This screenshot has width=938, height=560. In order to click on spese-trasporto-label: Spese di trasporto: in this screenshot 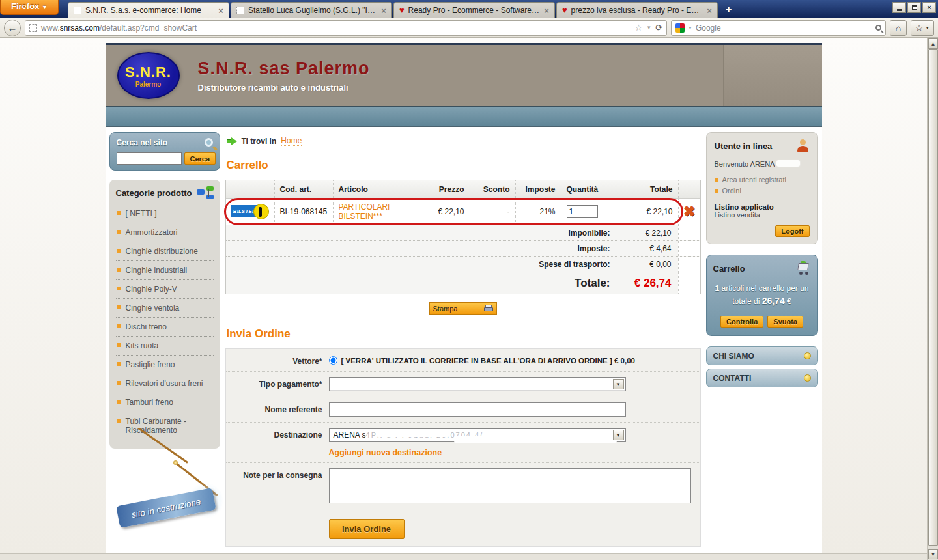, I will do `click(575, 264)`.